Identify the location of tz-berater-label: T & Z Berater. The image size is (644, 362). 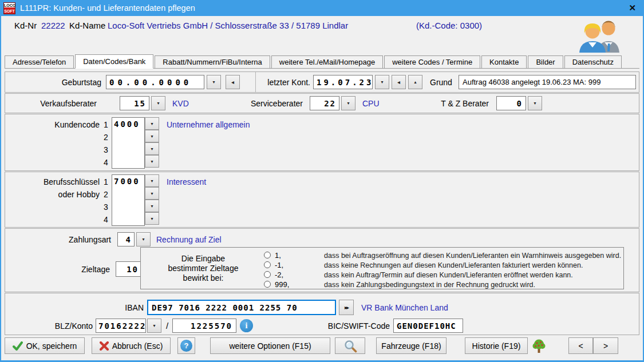
(453, 104).